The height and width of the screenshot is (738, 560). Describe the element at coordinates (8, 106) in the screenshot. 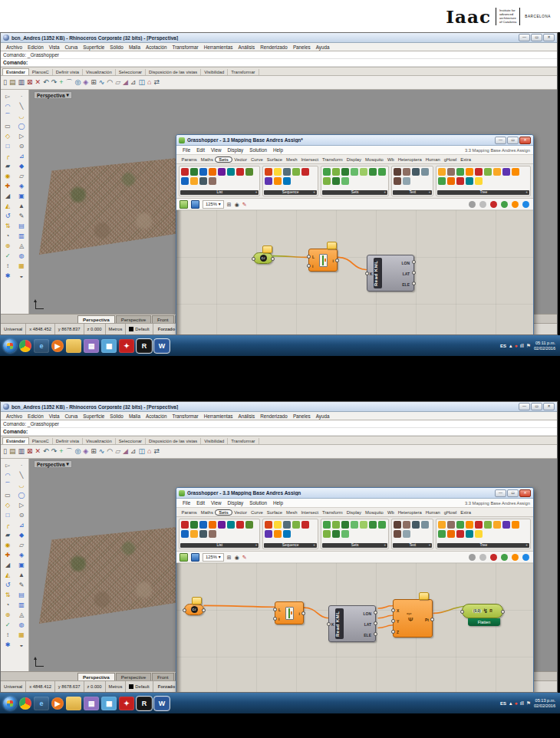

I see `side-tool-icon: ◠` at that location.